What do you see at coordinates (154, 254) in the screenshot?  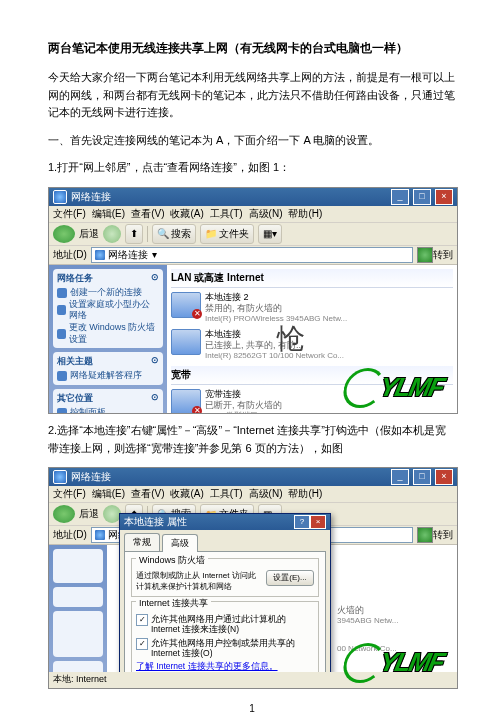 I see `dropdown-icon: ▾` at bounding box center [154, 254].